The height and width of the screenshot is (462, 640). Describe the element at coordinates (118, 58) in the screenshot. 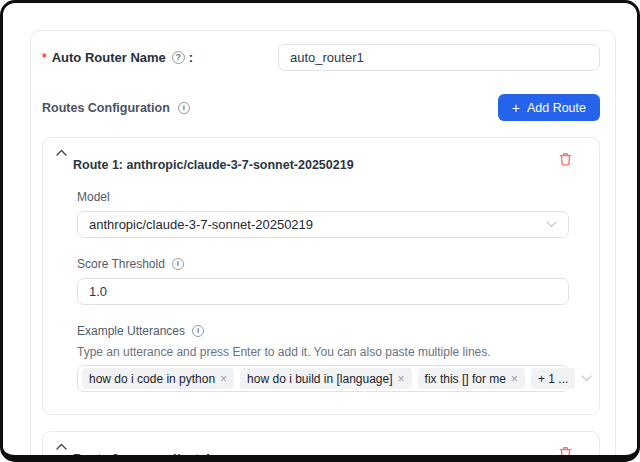

I see `auto-router-name-label: * Auto Router Name ? :` at that location.